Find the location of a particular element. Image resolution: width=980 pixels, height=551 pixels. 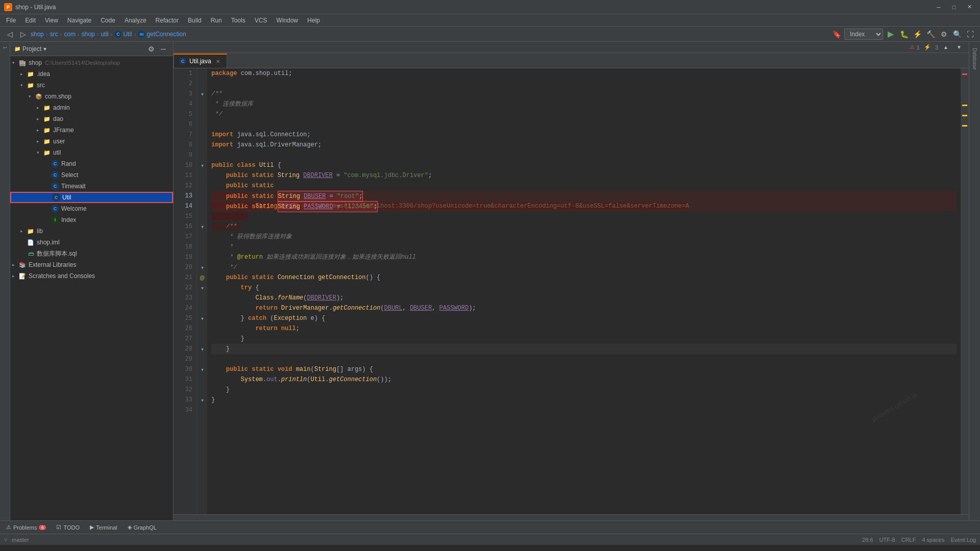

problems-tab: ⚠ Problems 6 is located at coordinates (26, 528).